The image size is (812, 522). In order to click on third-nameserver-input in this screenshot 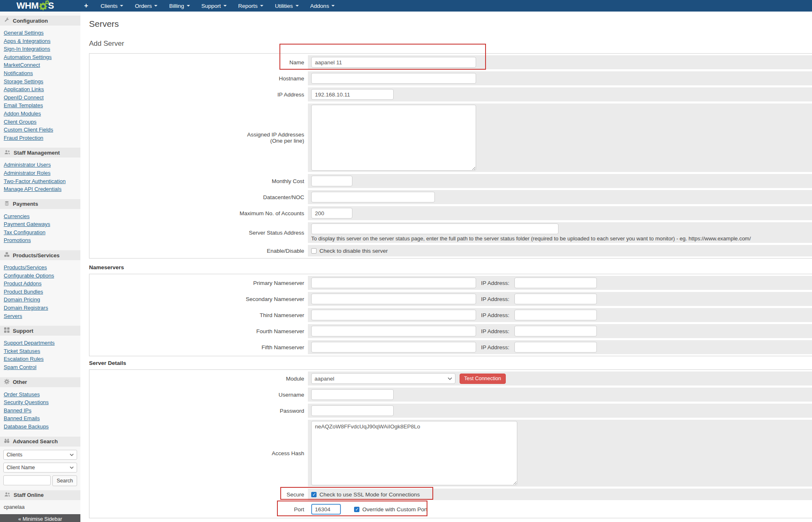, I will do `click(394, 315)`.